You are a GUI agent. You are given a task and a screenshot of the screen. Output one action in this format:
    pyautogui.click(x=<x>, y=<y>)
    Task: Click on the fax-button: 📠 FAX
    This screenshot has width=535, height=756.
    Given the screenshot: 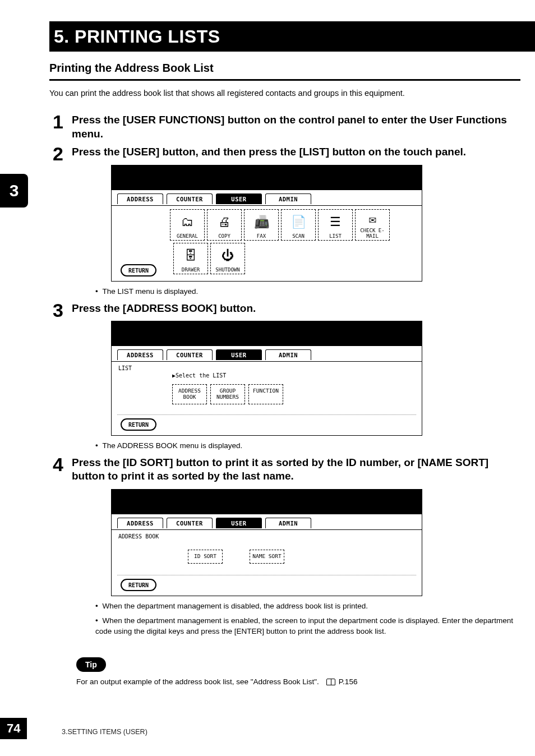 What is the action you would take?
    pyautogui.click(x=261, y=225)
    